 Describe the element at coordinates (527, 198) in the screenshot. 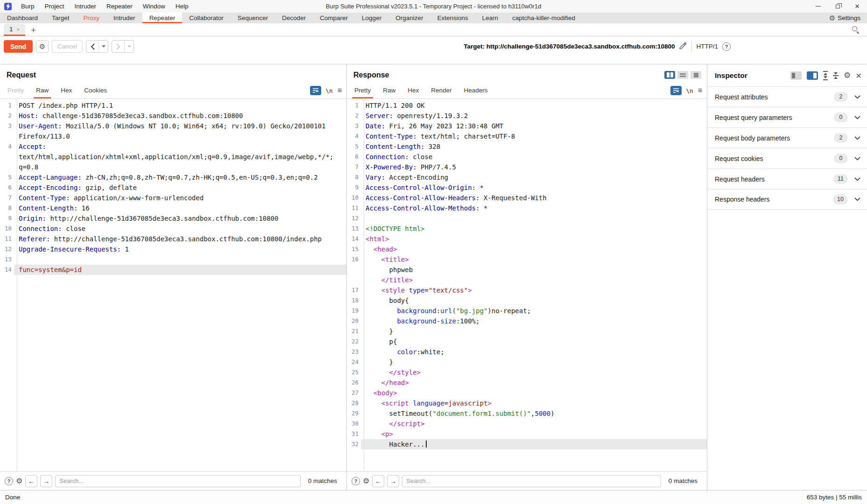

I see `code-line: 10Access-Control-Allow-Headers: X-Reques…` at that location.